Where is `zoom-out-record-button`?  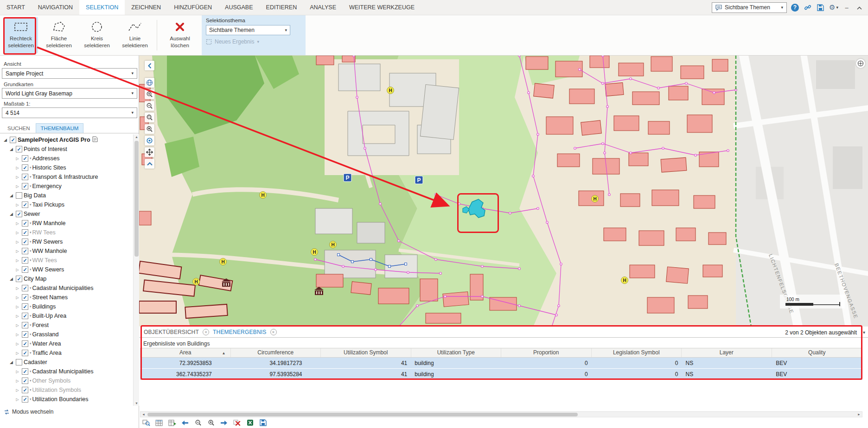
zoom-out-record-button is located at coordinates (198, 422).